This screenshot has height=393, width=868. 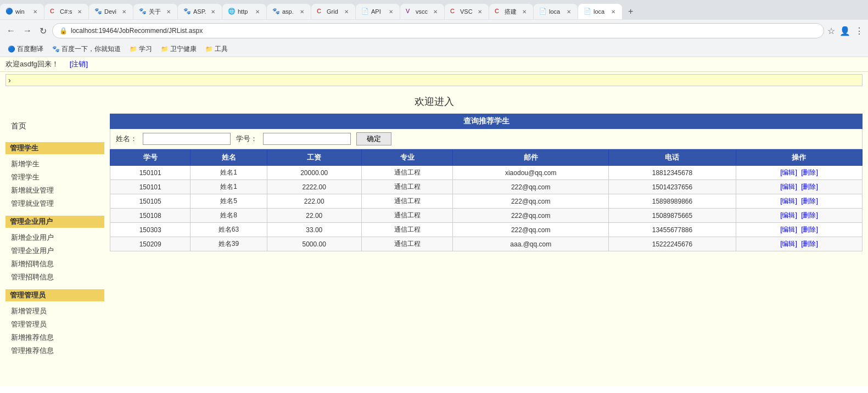 What do you see at coordinates (600, 12) in the screenshot?
I see `tab-14: 📄 loca ✕` at bounding box center [600, 12].